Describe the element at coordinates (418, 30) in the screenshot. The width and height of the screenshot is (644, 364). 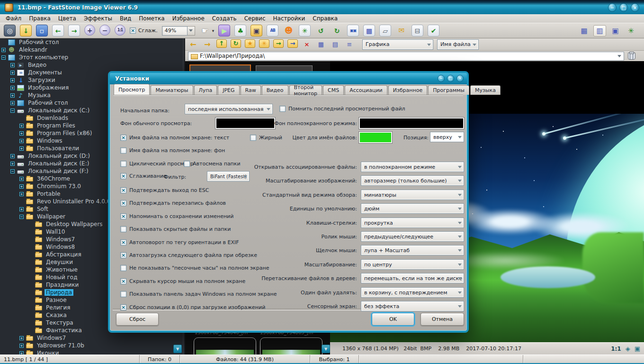
I see `print-icon: ⊟` at that location.